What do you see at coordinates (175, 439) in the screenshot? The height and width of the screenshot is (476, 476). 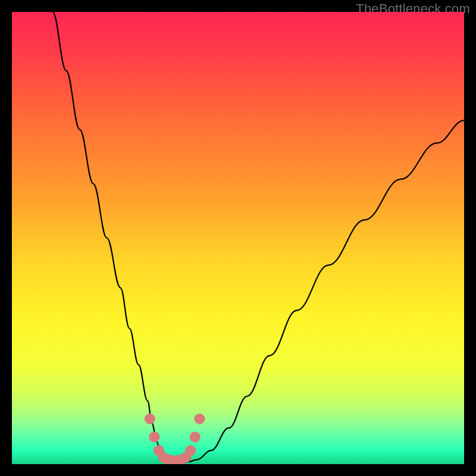 I see `highlight-markers` at bounding box center [175, 439].